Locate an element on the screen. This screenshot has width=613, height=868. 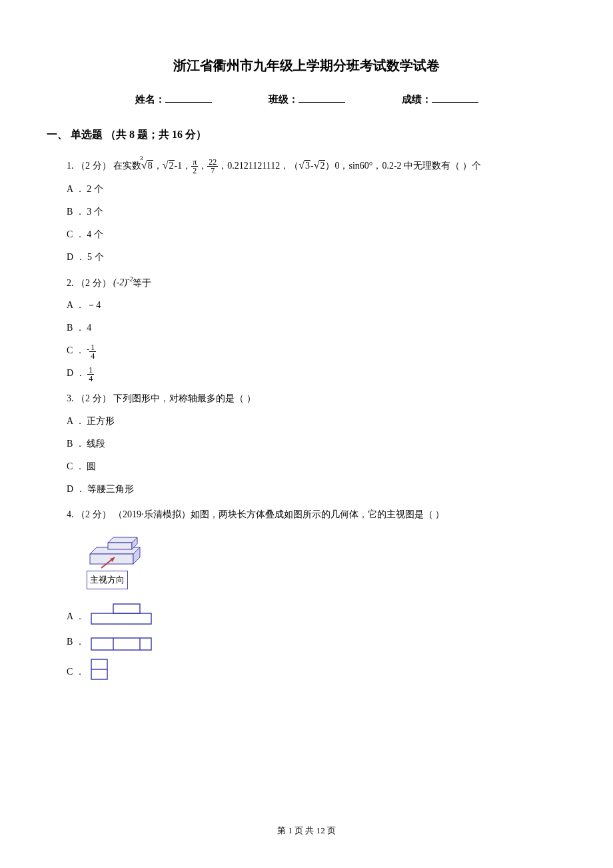
cuboid-3d-icon is located at coordinates (120, 551).